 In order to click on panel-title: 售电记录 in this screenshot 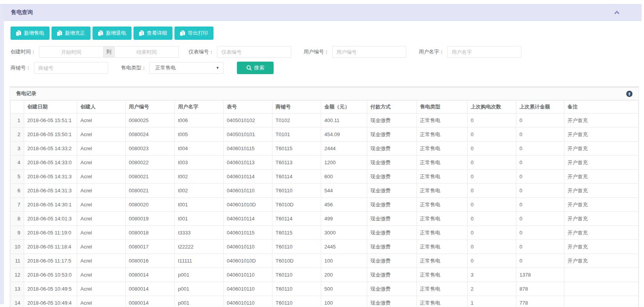, I will do `click(26, 94)`.